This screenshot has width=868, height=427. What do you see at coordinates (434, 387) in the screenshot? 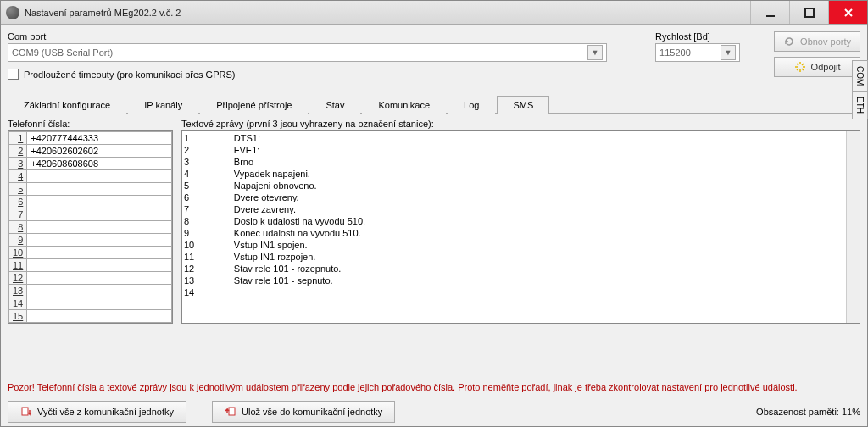
I see `warning-text: Pozor! Telefonní čísla a textové zprávy …` at bounding box center [434, 387].